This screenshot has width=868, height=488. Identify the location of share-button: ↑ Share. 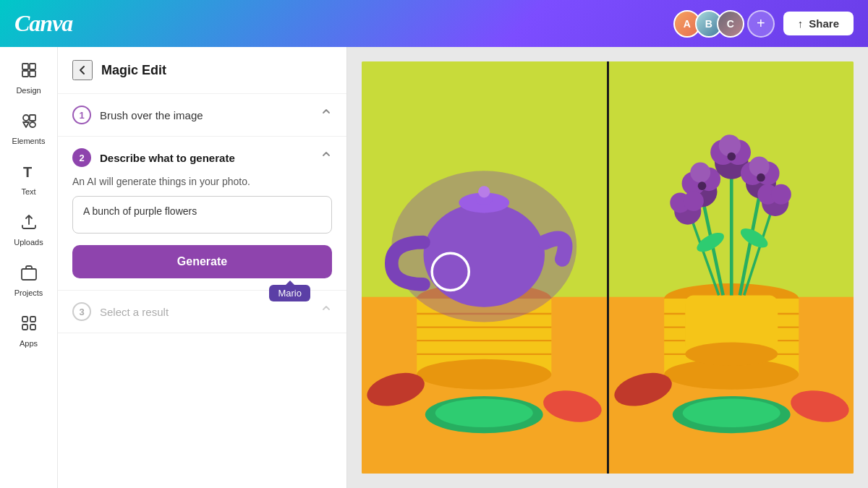
(819, 23).